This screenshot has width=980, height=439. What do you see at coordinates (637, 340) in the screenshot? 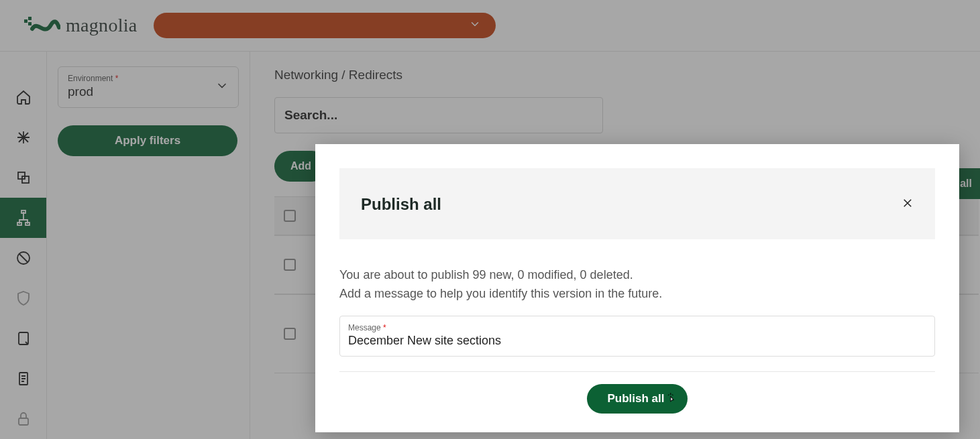
I see `message-value: December New site sections` at bounding box center [637, 340].